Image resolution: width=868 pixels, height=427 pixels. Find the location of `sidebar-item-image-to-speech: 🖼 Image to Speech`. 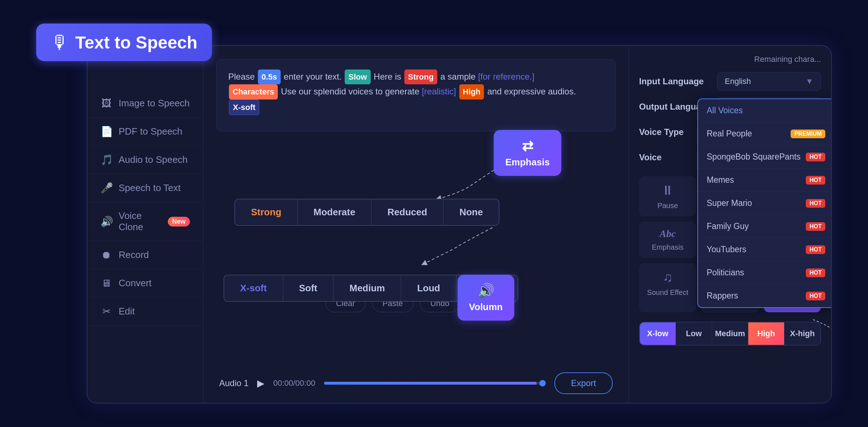

sidebar-item-image-to-speech: 🖼 Image to Speech is located at coordinates (145, 103).